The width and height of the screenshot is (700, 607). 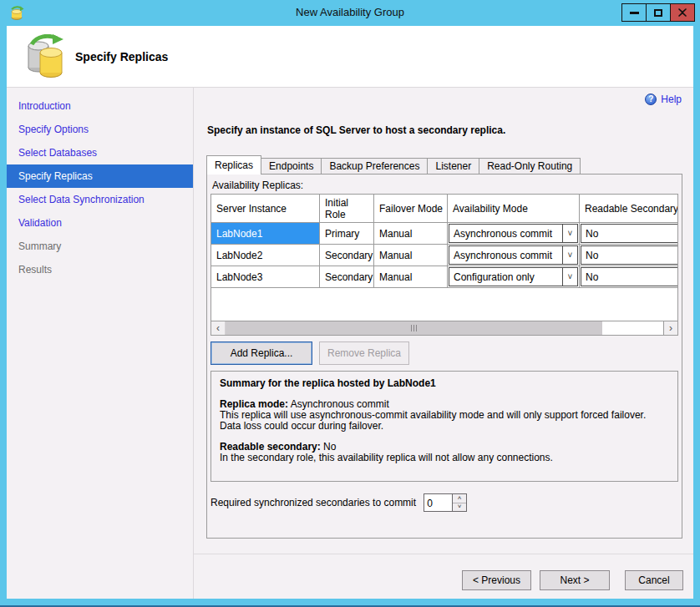 What do you see at coordinates (459, 499) in the screenshot?
I see `spin-up-icon: ˄` at bounding box center [459, 499].